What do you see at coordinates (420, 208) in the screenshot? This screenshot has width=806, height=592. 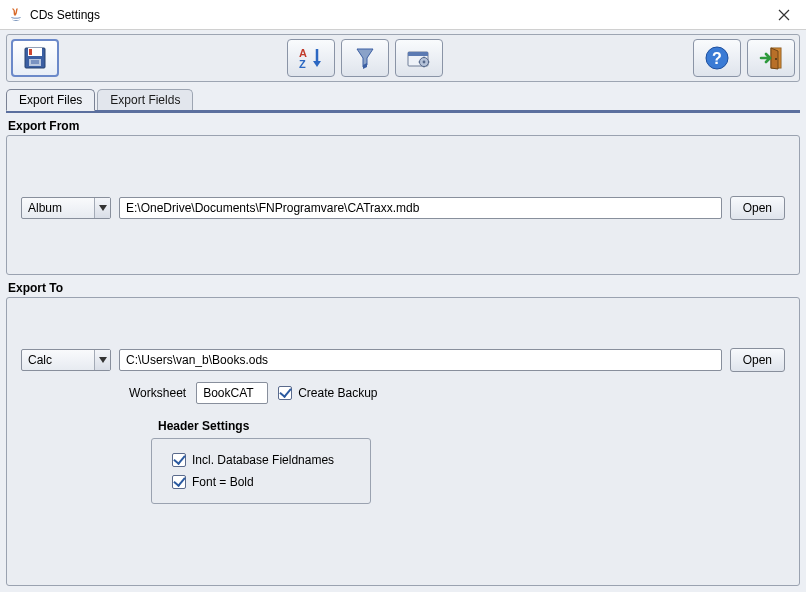 I see `export-from-path-field: E:\OneDrive\Documents\FNProgramvare\CATr…` at bounding box center [420, 208].